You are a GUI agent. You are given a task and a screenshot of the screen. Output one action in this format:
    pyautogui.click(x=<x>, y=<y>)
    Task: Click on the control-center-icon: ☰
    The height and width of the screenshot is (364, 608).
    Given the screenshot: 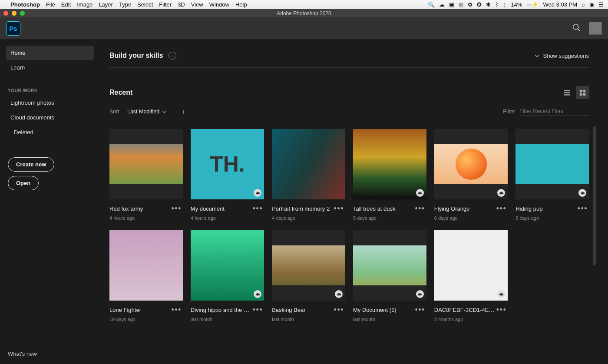 What is the action you would take?
    pyautogui.click(x=601, y=4)
    